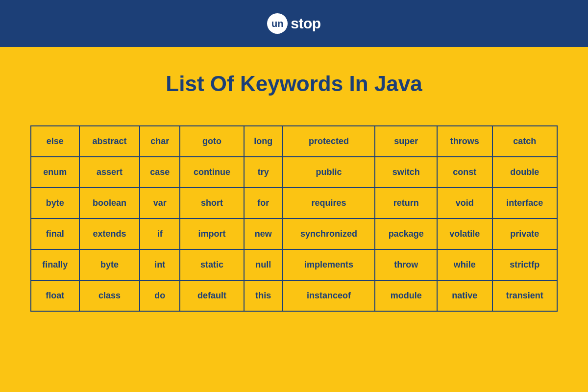 This screenshot has width=588, height=392. What do you see at coordinates (110, 234) in the screenshot?
I see `keyword-cell: extends` at bounding box center [110, 234].